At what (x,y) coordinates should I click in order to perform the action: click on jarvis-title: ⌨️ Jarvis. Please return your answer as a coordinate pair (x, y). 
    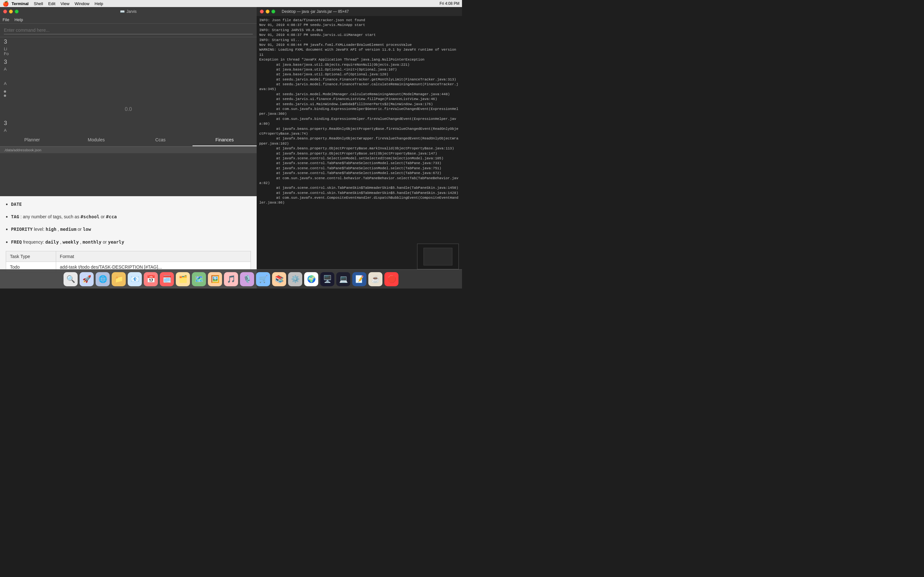
    Looking at the image, I should click on (128, 11).